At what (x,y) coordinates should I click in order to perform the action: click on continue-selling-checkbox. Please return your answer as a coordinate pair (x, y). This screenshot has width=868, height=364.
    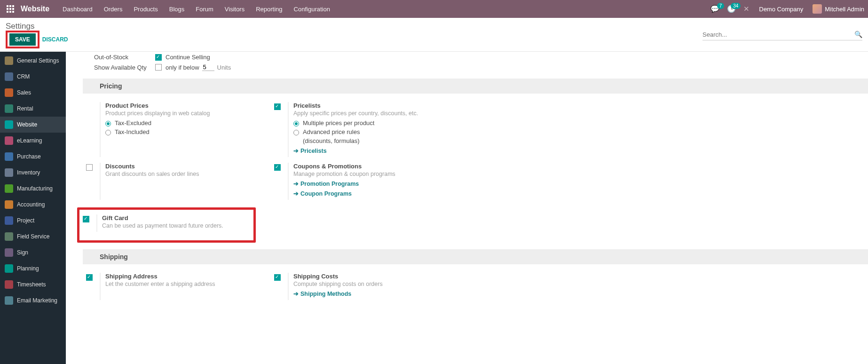
    Looking at the image, I should click on (158, 57).